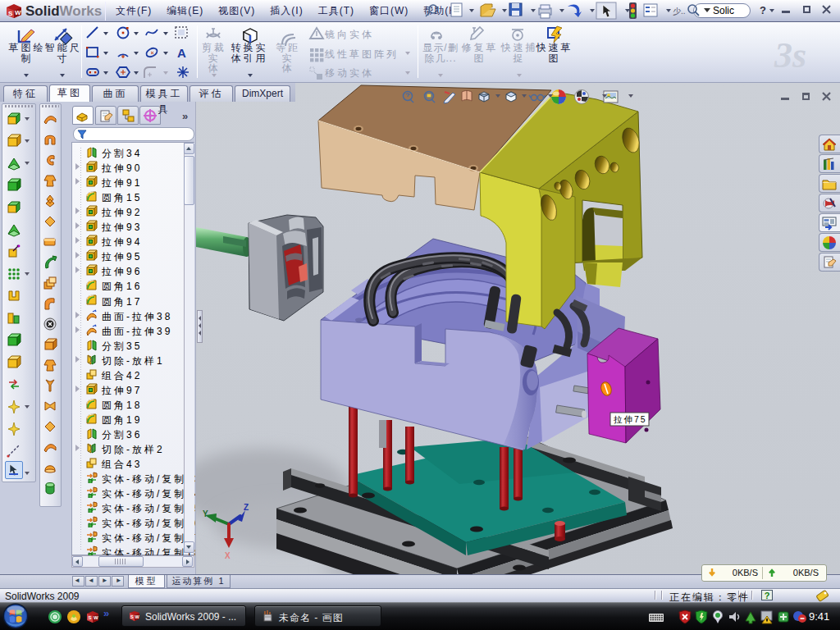 The height and width of the screenshot is (630, 840). What do you see at coordinates (205, 514) in the screenshot?
I see `svg-text: Y` at bounding box center [205, 514].